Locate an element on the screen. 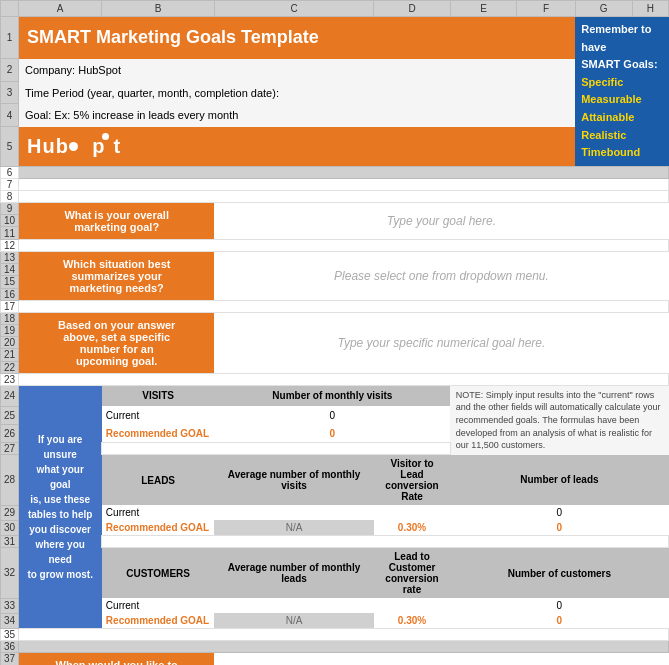 This screenshot has width=669, height=665. visits-col2: Number of monthly visits is located at coordinates (332, 396).